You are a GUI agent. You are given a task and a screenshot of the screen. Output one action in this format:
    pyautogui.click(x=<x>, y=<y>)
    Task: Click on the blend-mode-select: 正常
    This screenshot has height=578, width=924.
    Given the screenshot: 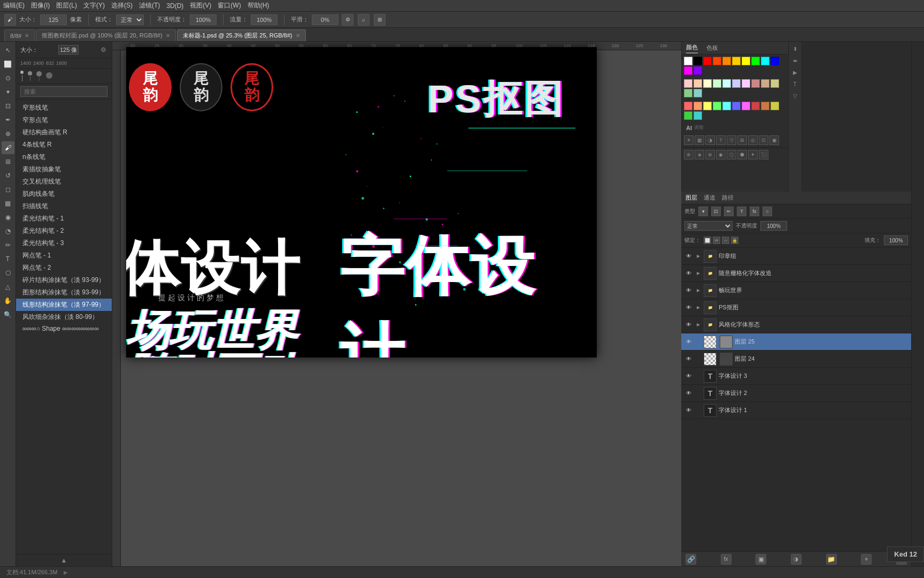 What is the action you would take?
    pyautogui.click(x=709, y=226)
    